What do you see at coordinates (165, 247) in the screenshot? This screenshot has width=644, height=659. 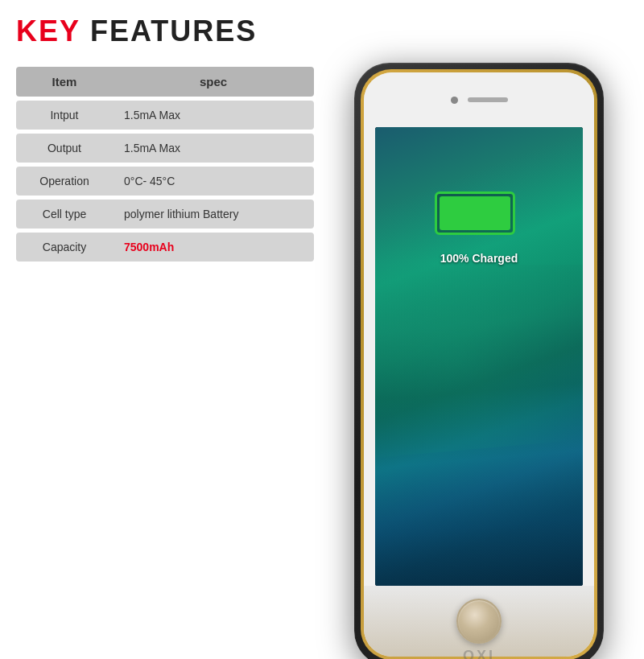 I see `table-row: Capacity 7500mAh` at bounding box center [165, 247].